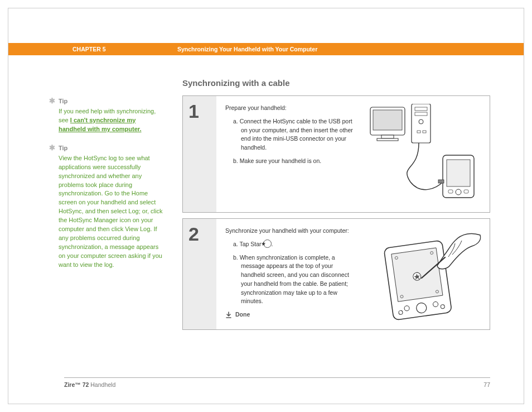 This screenshot has width=532, height=412. I want to click on tips-sidebar: ✱ Tip If you need help with synchronizin…, so click(112, 221).